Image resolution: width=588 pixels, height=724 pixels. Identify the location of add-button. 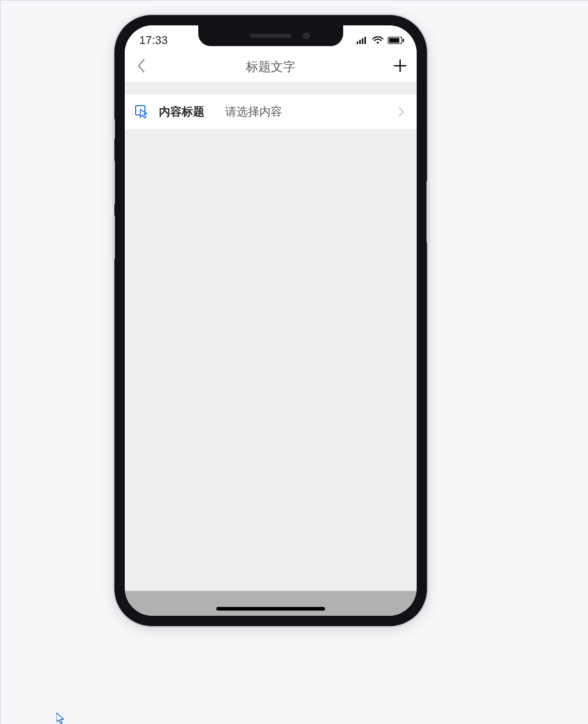
(400, 67).